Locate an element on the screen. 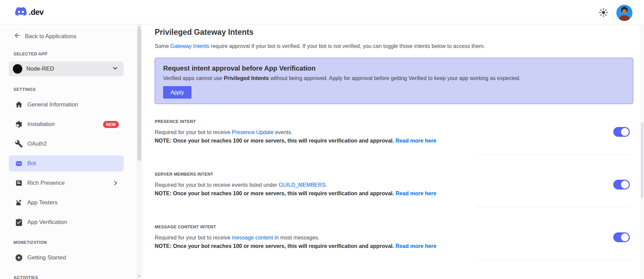  card-list-icon is located at coordinates (19, 183).